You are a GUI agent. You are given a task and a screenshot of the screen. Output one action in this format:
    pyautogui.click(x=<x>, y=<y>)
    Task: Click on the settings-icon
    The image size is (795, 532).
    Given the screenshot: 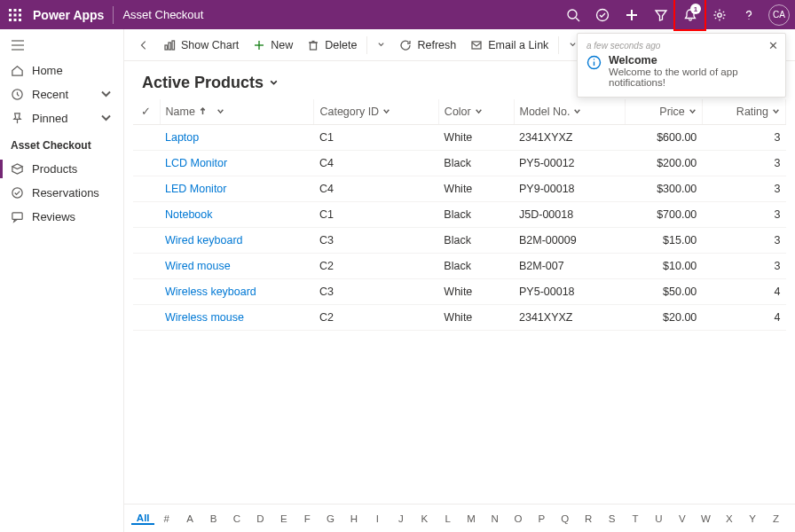 What is the action you would take?
    pyautogui.click(x=719, y=14)
    